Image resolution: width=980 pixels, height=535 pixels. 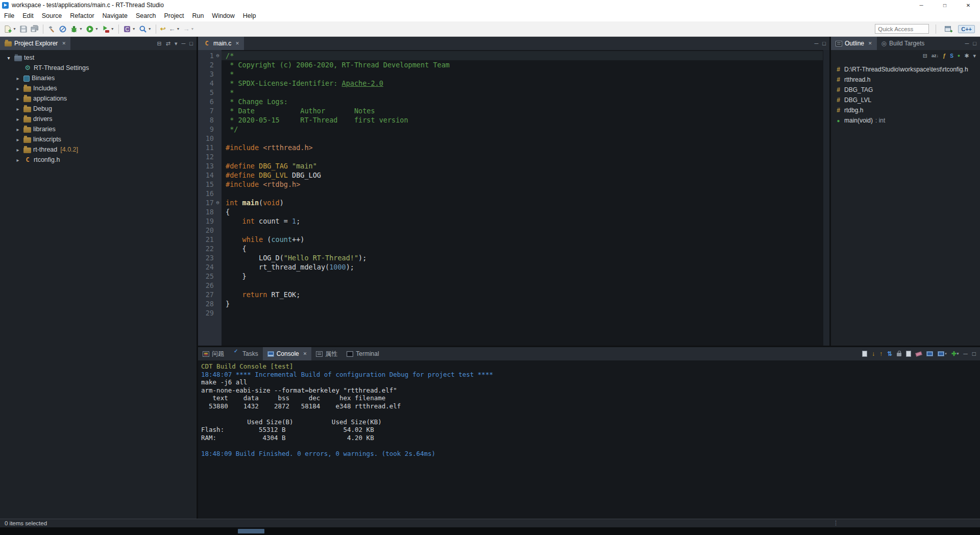 What do you see at coordinates (210, 313) in the screenshot?
I see `gutter-line: 29` at bounding box center [210, 313].